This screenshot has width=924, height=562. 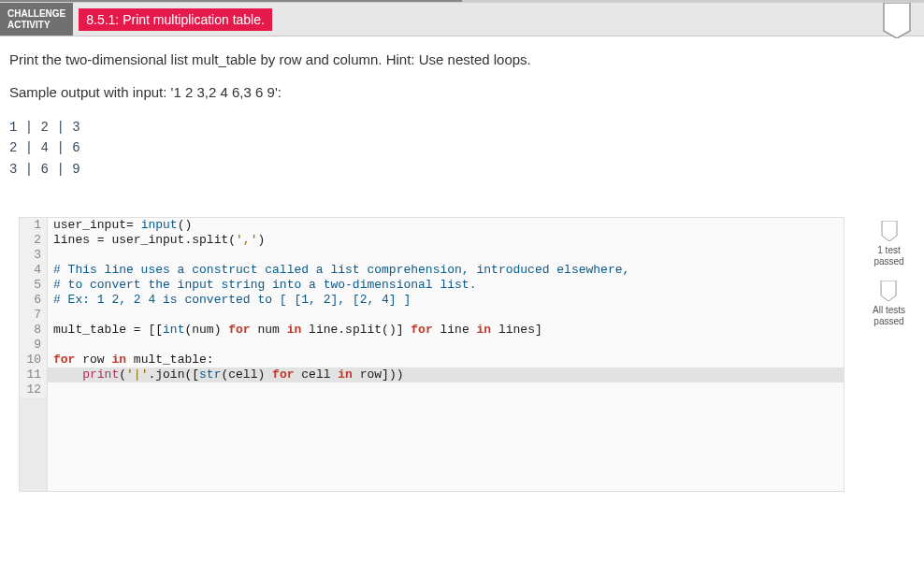 What do you see at coordinates (432, 270) in the screenshot?
I see `code-line: 4# This line uses a construct called a l…` at bounding box center [432, 270].